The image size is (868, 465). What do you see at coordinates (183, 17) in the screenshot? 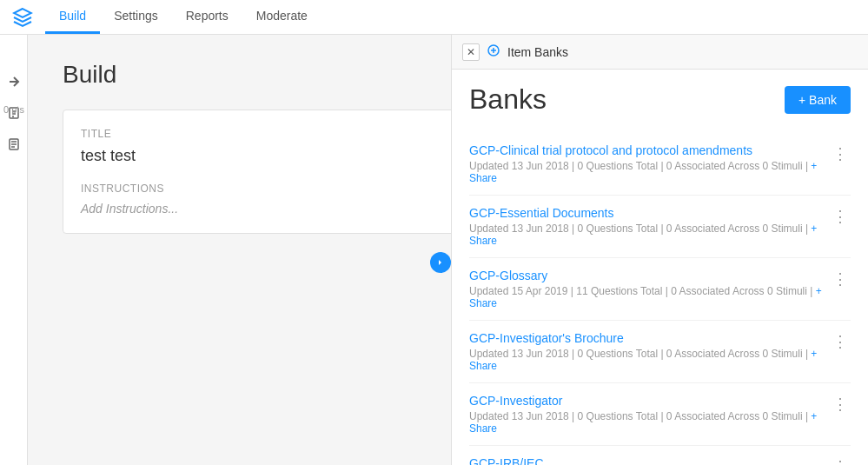
I see `nav-tabs: Build Settings Reports Moderate` at bounding box center [183, 17].